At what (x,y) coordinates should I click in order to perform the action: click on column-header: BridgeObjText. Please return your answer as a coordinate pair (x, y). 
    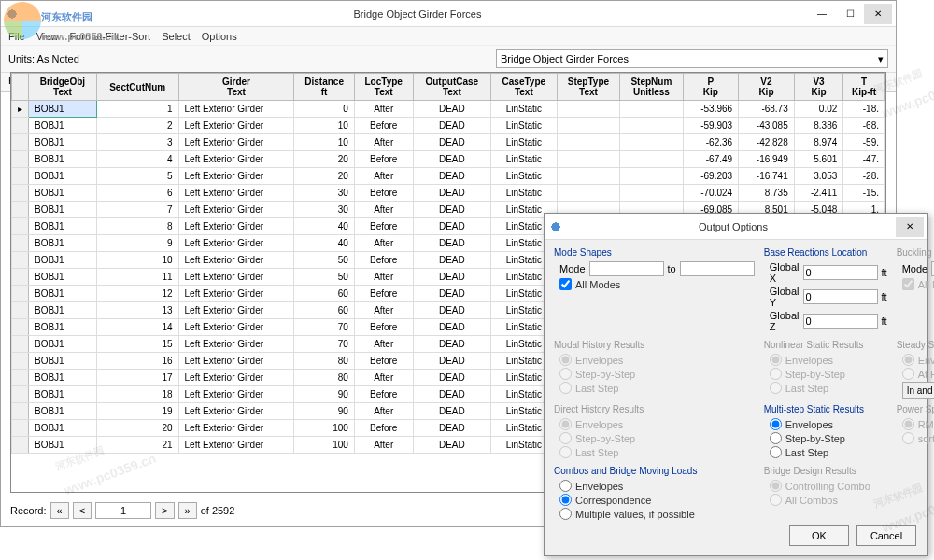
    Looking at the image, I should click on (64, 88).